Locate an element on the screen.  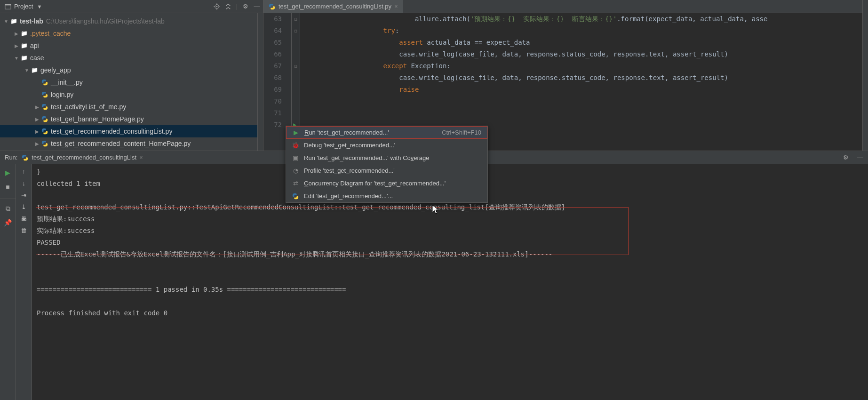
context-menu-item: 🐞Debug 'test_get_recommended...' is located at coordinates (387, 145).